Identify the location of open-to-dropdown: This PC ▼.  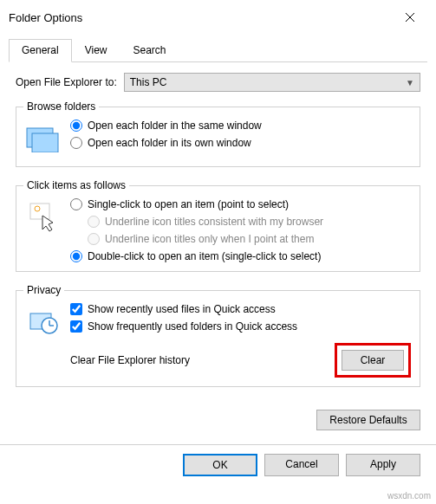
(272, 82).